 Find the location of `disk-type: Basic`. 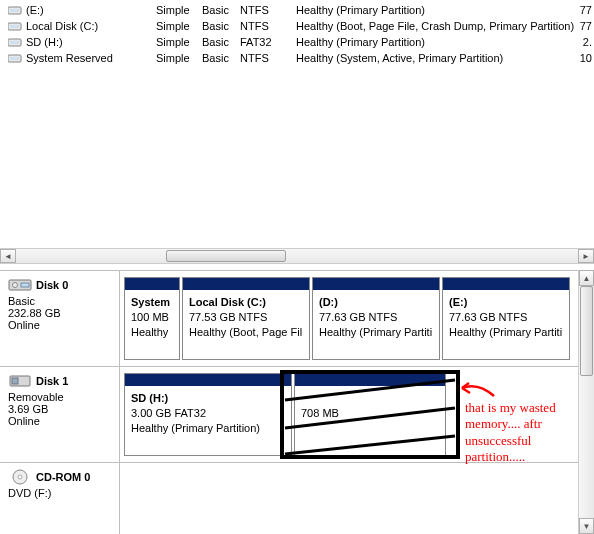

disk-type: Basic is located at coordinates (60, 301).